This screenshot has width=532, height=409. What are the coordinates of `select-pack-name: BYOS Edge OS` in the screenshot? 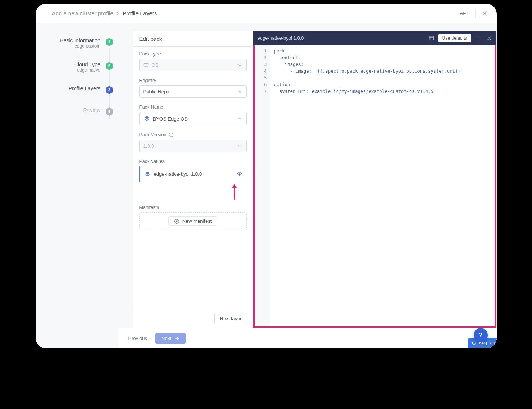 It's located at (193, 119).